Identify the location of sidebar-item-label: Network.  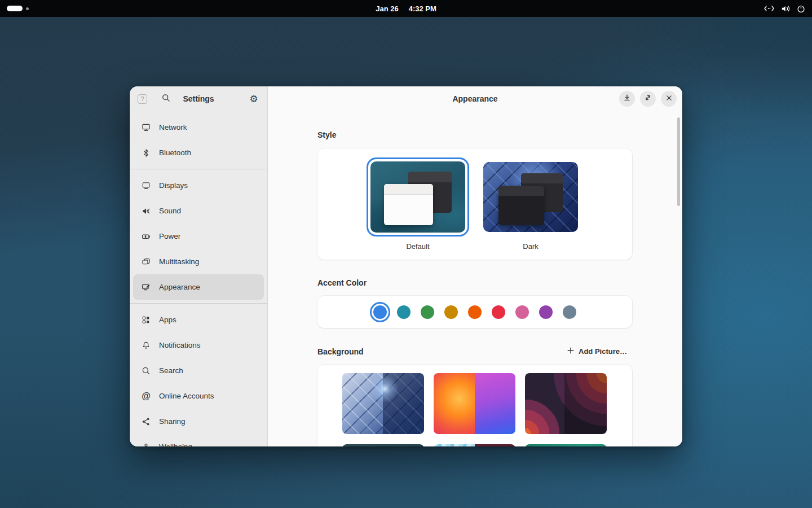
(173, 128).